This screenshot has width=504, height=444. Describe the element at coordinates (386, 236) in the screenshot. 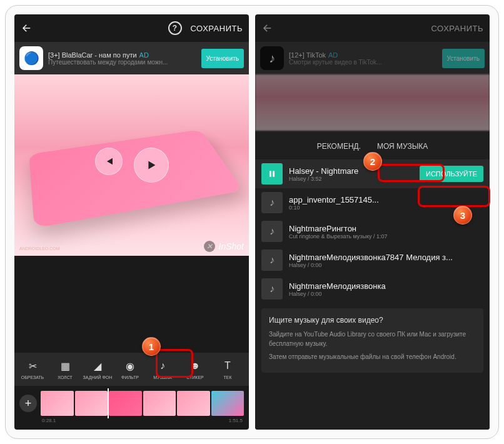

I see `track-meta: Cut ringtone & Вырезать музыку / 1:07` at that location.